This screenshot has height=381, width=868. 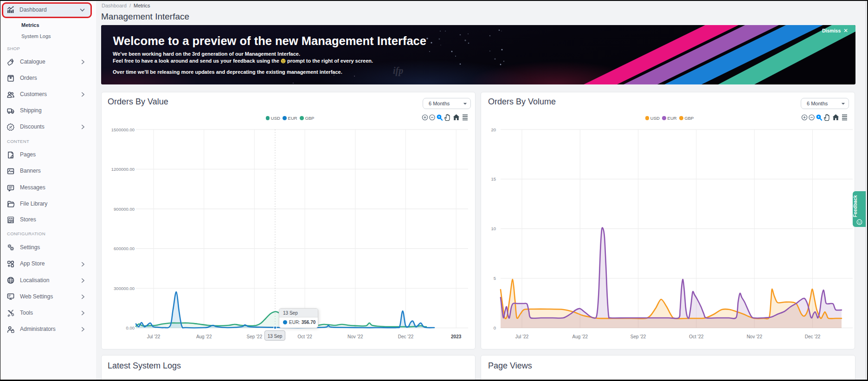 I want to click on svg-text: 15, so click(x=494, y=179).